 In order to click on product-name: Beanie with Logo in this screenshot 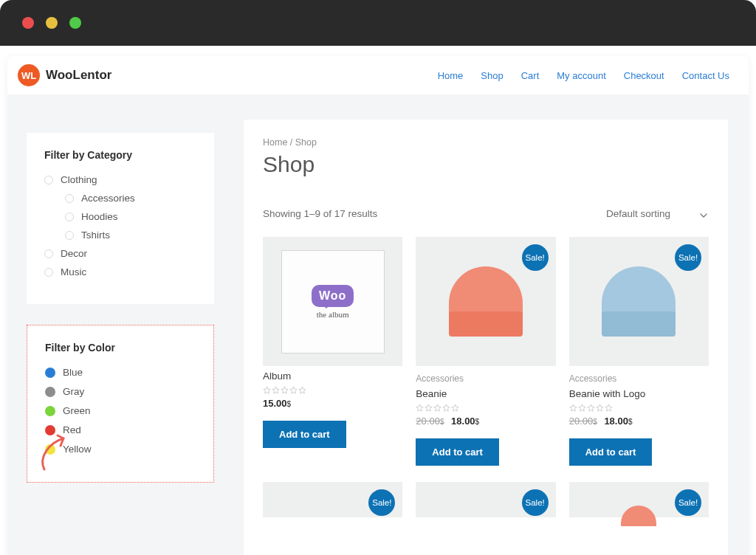, I will do `click(639, 394)`.